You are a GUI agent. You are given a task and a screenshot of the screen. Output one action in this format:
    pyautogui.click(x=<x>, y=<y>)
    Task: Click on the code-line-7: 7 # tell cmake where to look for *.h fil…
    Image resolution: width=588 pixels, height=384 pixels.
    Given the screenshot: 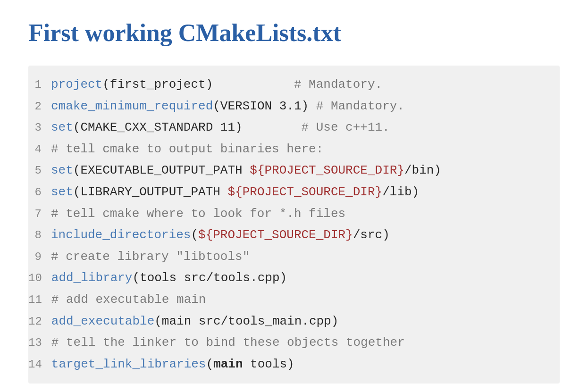 What is the action you would take?
    pyautogui.click(x=294, y=214)
    